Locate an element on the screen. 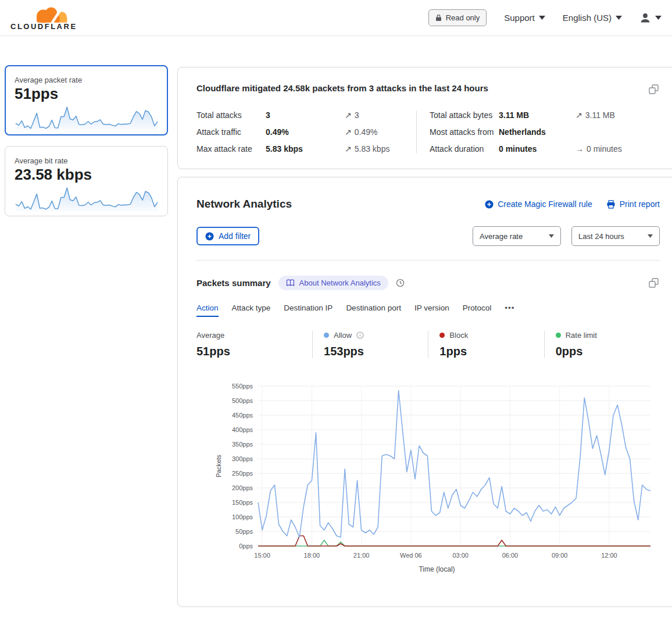 The image size is (672, 628). support-menu: Support is located at coordinates (524, 17).